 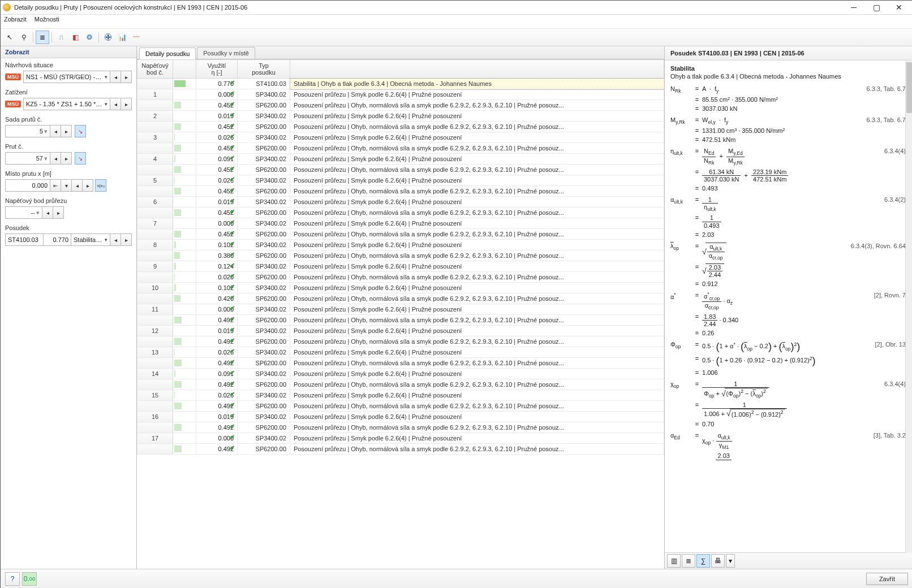 I want to click on table-row: 80.102✔SP3400.02Posouzení průřezu | Smyk…, so click(x=401, y=245).